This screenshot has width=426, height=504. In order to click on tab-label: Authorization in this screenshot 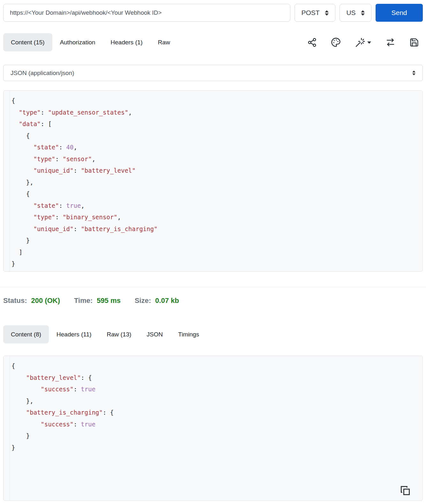, I will do `click(78, 42)`.